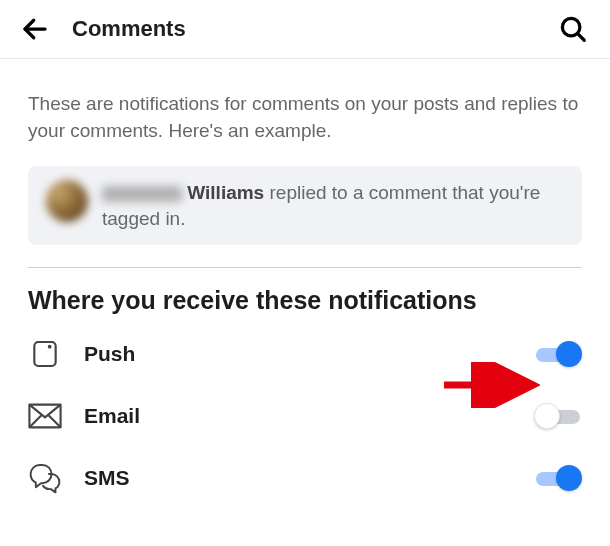  Describe the element at coordinates (333, 206) in the screenshot. I see `example-text: Williams replied to a comment that you'r…` at that location.